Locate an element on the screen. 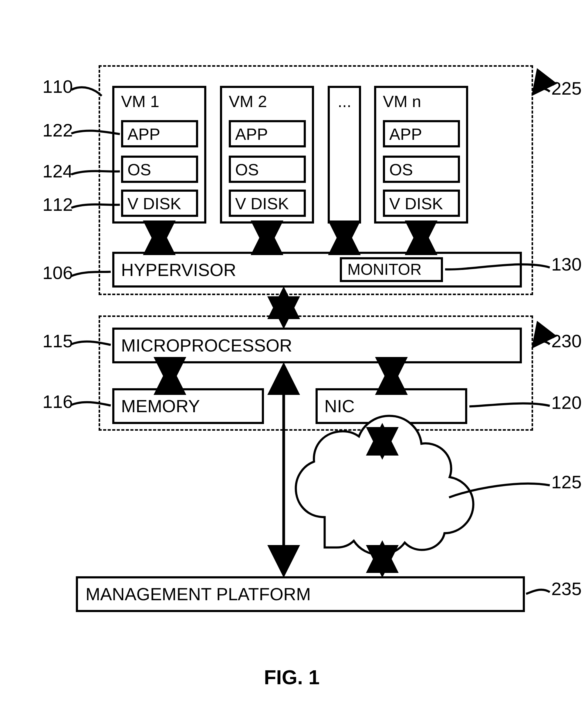 The width and height of the screenshot is (588, 707). ref-225: 225 is located at coordinates (566, 89).